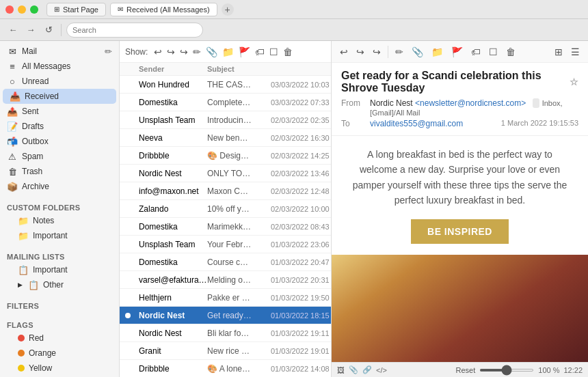 The width and height of the screenshot is (588, 377). What do you see at coordinates (59, 111) in the screenshot?
I see `sidebar-item-sent: 📤 Sent` at bounding box center [59, 111].